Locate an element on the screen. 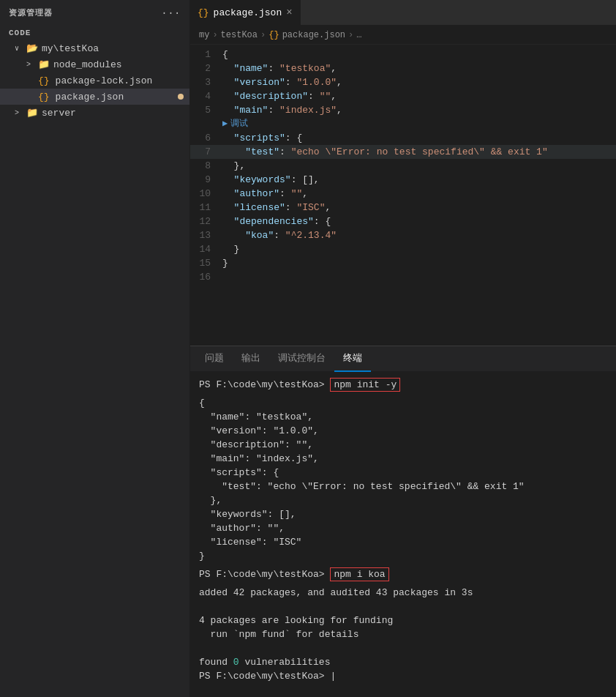 The image size is (616, 697). sidebar-header-icons: ··· is located at coordinates (171, 13).